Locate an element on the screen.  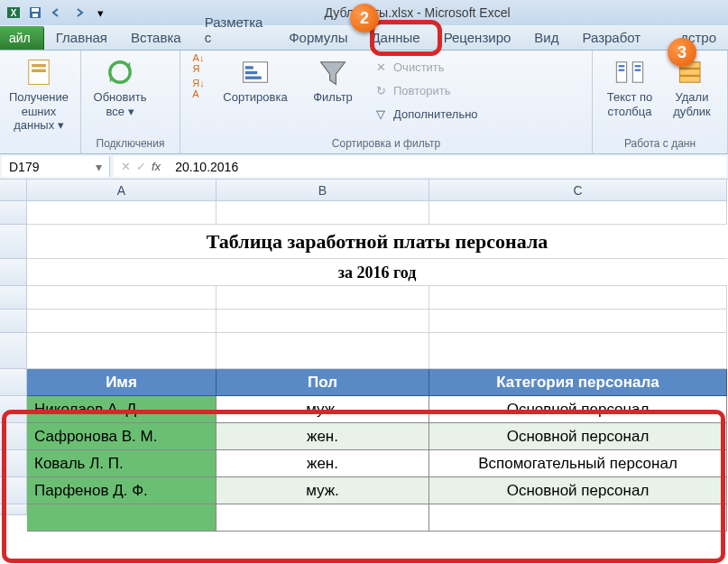
tab-developer: Разработ is located at coordinates (612, 37).